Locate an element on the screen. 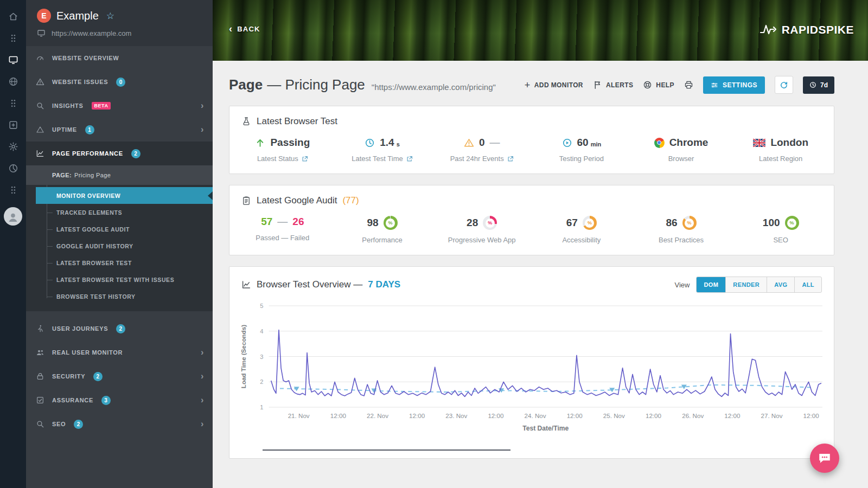  count-badge: 1 is located at coordinates (90, 130).